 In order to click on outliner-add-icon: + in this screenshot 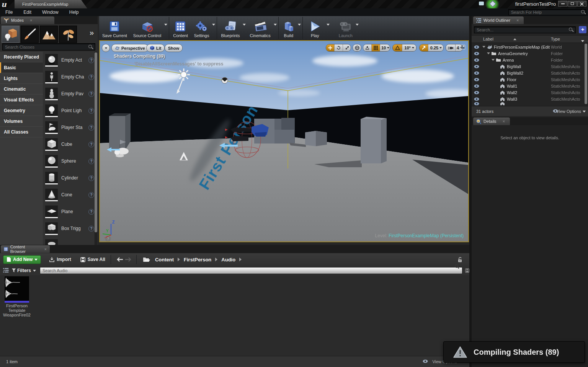, I will do `click(583, 30)`.